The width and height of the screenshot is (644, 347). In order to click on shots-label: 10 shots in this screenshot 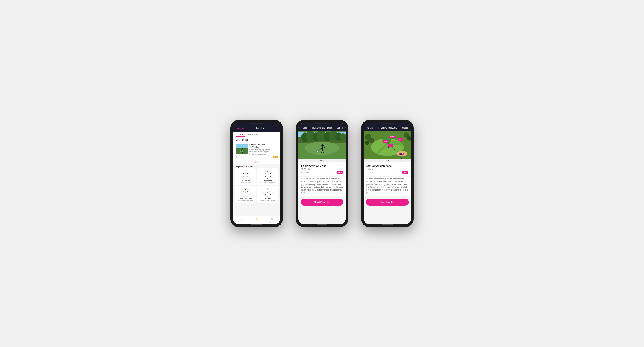, I will do `click(241, 157)`.